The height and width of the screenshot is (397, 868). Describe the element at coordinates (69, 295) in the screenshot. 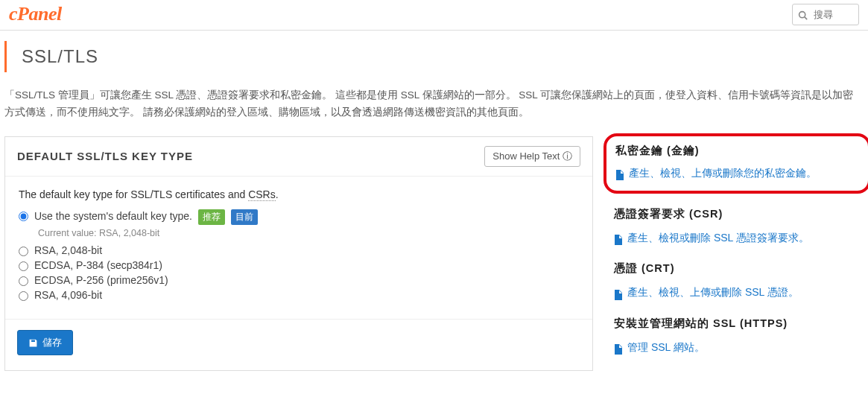

I see `option-label: RSA, 4,096-bit` at that location.